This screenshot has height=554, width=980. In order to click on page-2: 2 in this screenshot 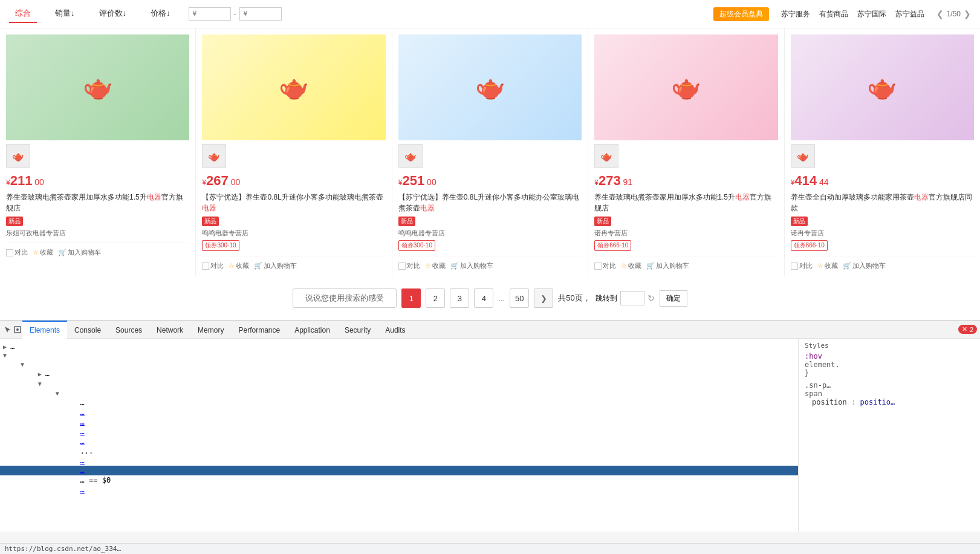, I will do `click(435, 298)`.